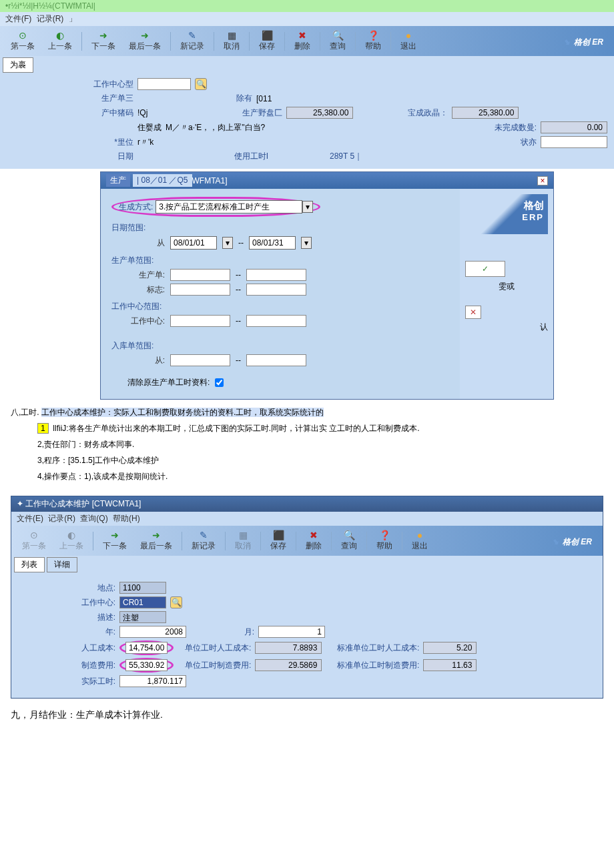  What do you see at coordinates (115, 540) in the screenshot?
I see `tb2-next: ➜下一条` at bounding box center [115, 540].